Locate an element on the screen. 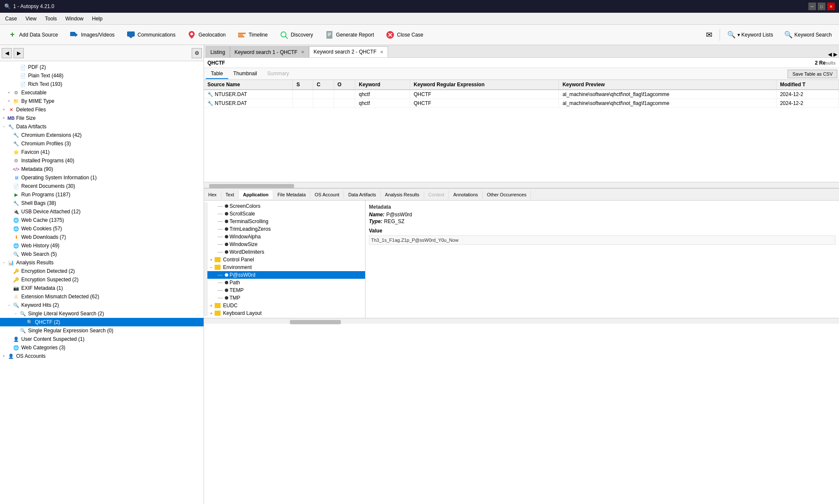 This screenshot has height=504, width=839. app-tree-item-terminal-scrolling: TerminalScrolling is located at coordinates (286, 221).